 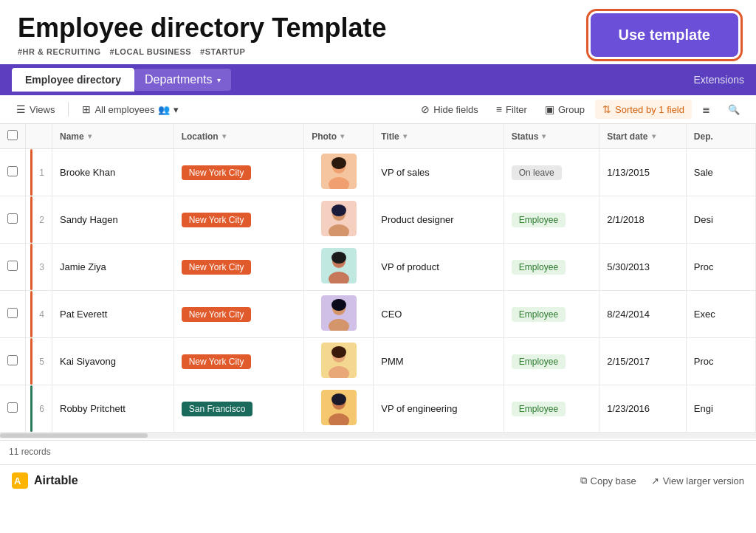 What do you see at coordinates (73, 80) in the screenshot?
I see `tab-employee-directory: Employee directory` at bounding box center [73, 80].